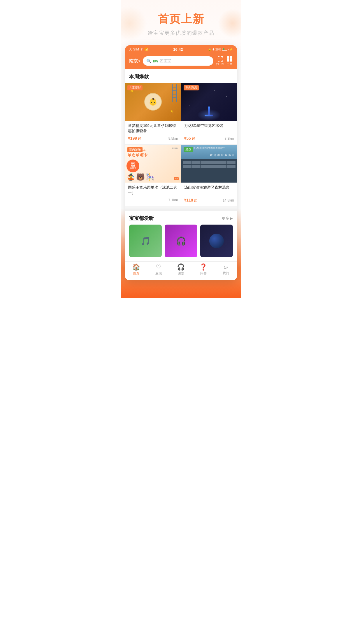  I want to click on audio-header: 宝宝都爱听 更多 ▶, so click(181, 218).